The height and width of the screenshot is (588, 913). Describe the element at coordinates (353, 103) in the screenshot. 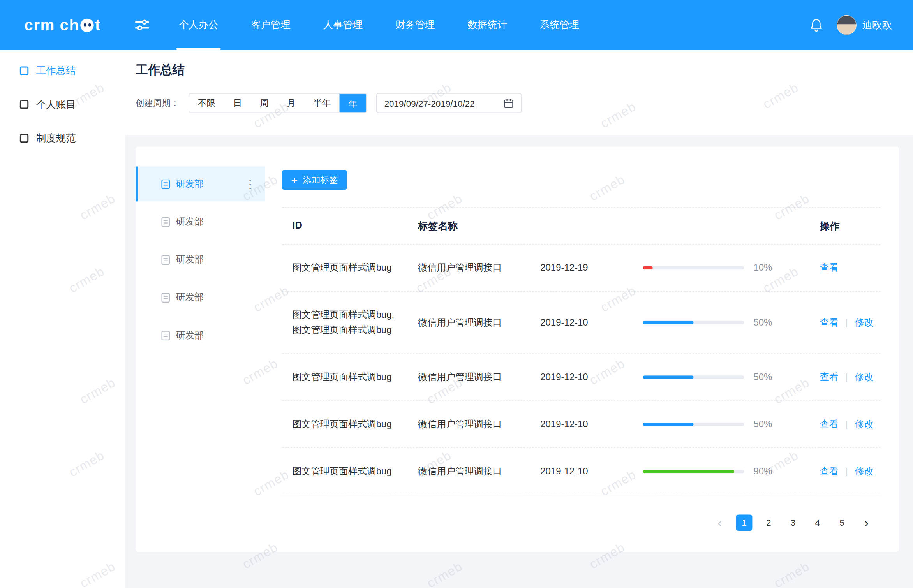

I see `period-option-year: 年` at that location.